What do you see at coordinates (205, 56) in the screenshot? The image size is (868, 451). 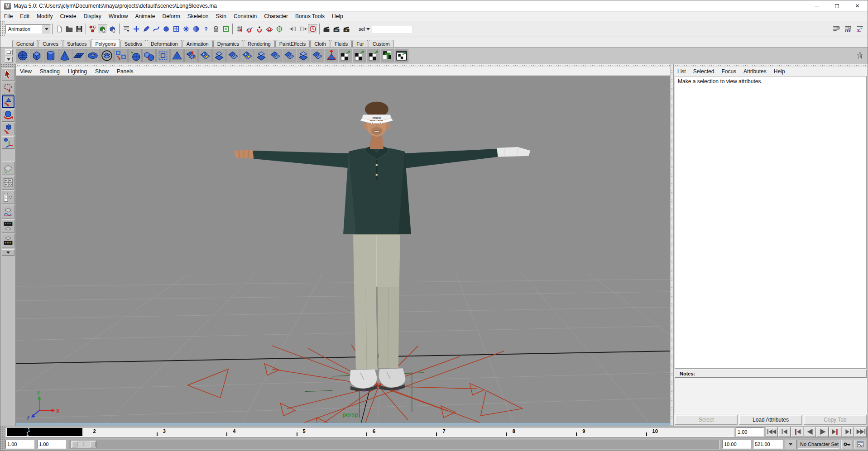 I see `cut-faces-tool-button` at bounding box center [205, 56].